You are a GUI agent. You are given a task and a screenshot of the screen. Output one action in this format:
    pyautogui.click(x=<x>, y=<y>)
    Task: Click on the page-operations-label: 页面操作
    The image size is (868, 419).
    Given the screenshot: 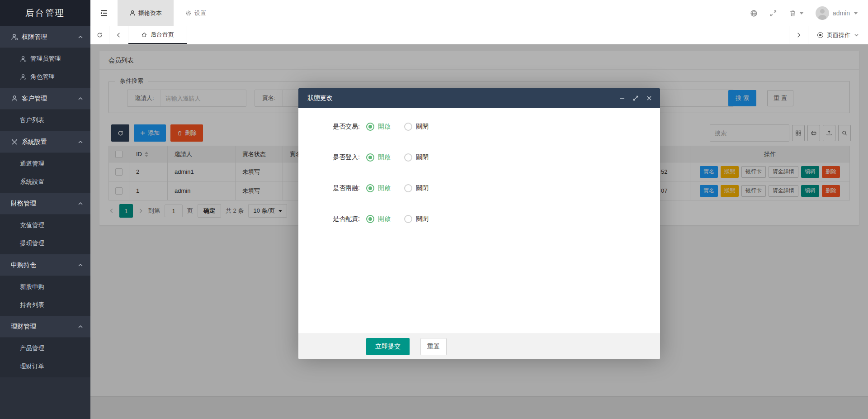 What is the action you would take?
    pyautogui.click(x=839, y=35)
    